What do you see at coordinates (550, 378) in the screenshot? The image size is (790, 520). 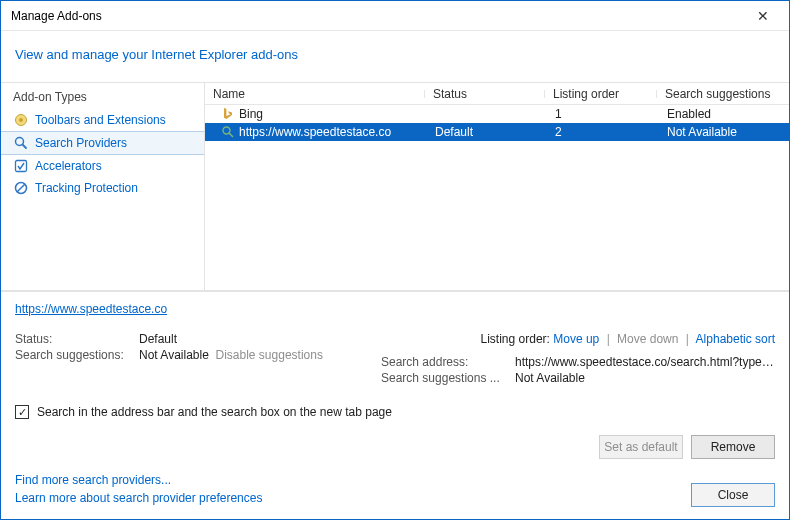 I see `search-sugg2-value: Not Available` at bounding box center [550, 378].